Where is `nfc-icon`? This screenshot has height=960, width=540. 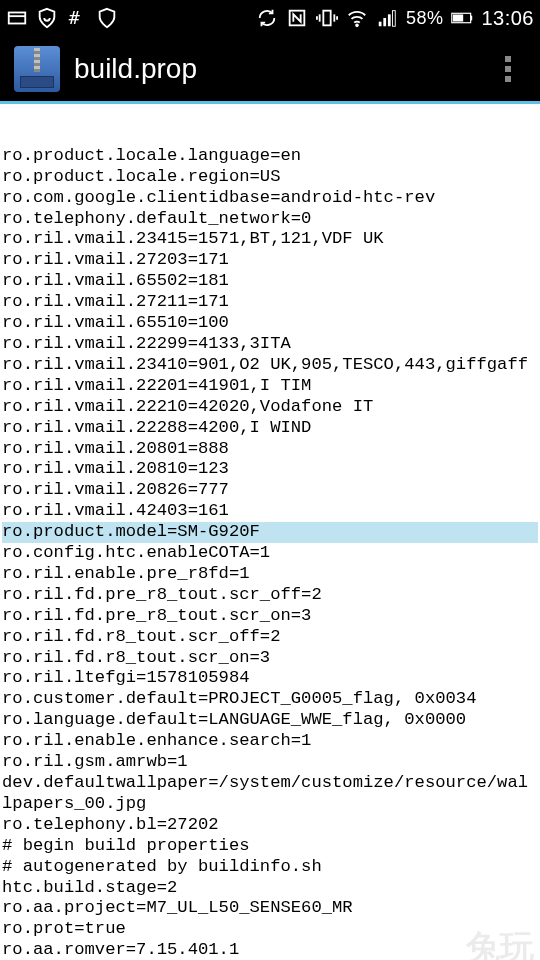
nfc-icon is located at coordinates (297, 18).